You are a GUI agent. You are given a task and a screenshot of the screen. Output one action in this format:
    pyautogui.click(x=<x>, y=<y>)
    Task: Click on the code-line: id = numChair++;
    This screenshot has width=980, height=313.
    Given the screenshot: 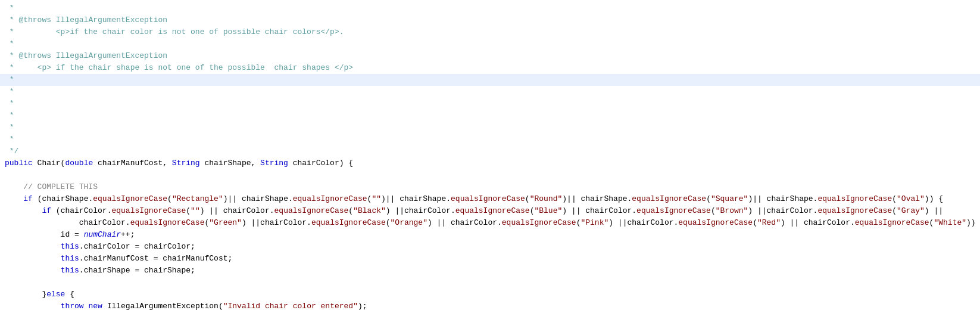 What is the action you would take?
    pyautogui.click(x=490, y=235)
    